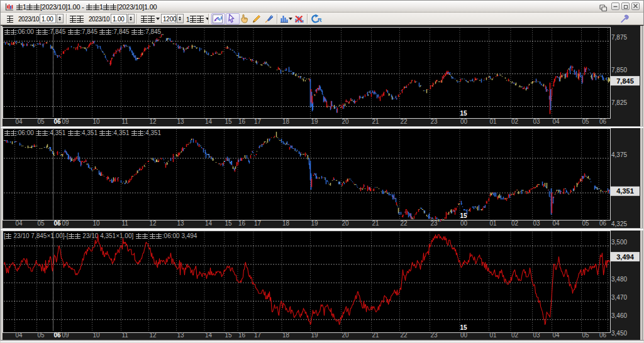 This screenshot has height=343, width=644. Describe the element at coordinates (619, 103) in the screenshot. I see `svg-text: 7,825` at that location.